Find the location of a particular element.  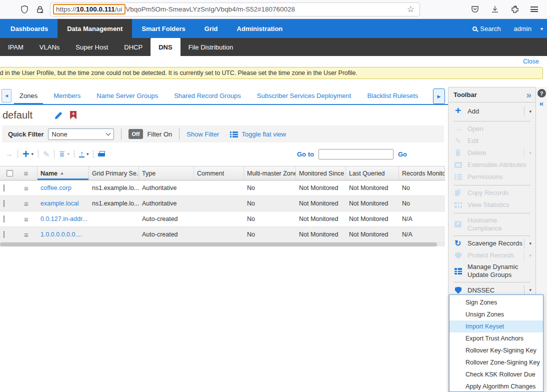

tab: Shared Record Groups is located at coordinates (208, 96).